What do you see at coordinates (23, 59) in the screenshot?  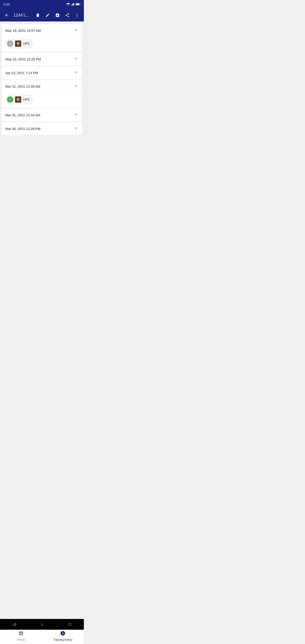 I see `history-date: May 15, 2021 12:25 PM` at bounding box center [23, 59].